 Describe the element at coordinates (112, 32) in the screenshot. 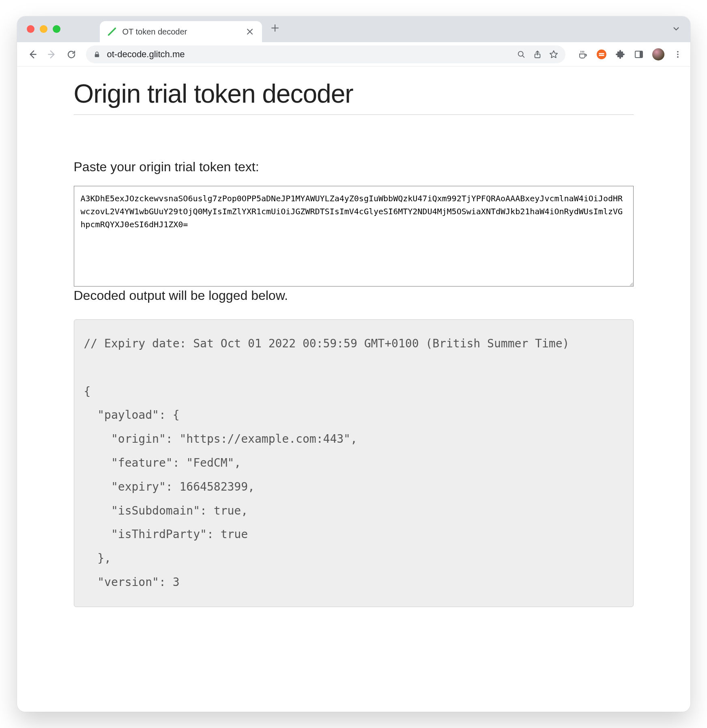

I see `tab-favicon` at that location.